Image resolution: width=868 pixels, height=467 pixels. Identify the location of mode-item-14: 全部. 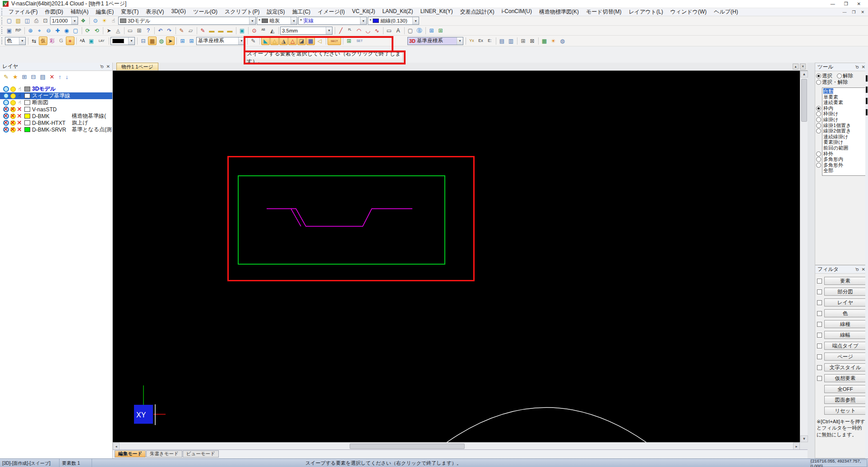
(845, 170).